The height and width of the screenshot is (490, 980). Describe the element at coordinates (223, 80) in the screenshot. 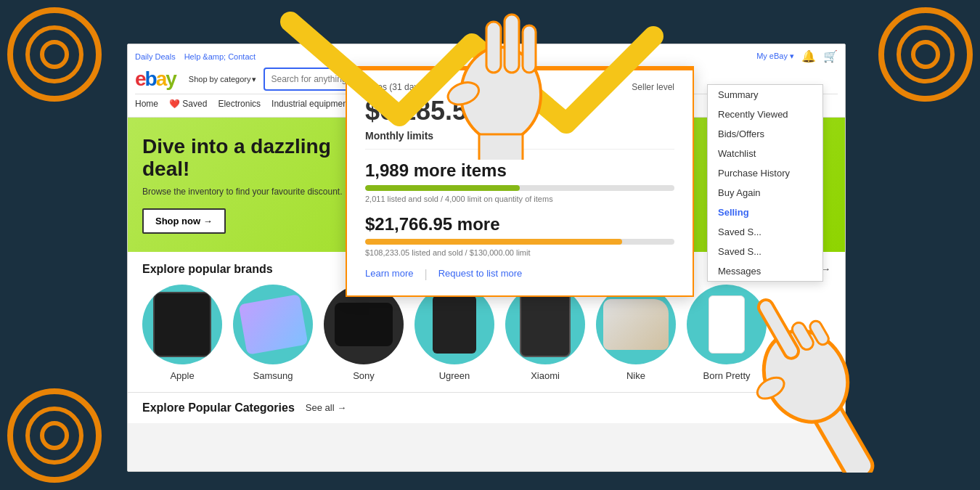

I see `shop-by-category: Shop by category ▾` at that location.